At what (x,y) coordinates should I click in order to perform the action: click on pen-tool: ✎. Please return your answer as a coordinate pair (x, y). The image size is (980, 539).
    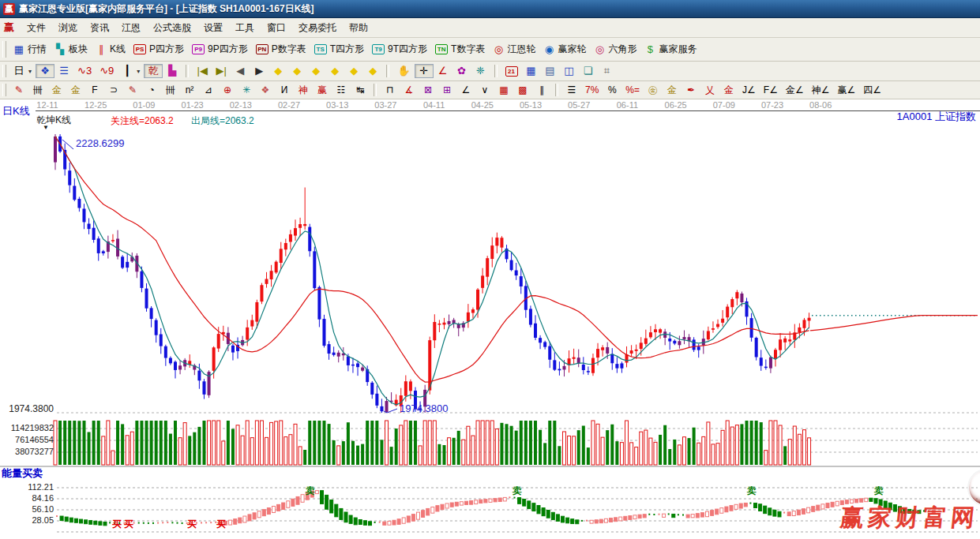
    Looking at the image, I should click on (19, 90).